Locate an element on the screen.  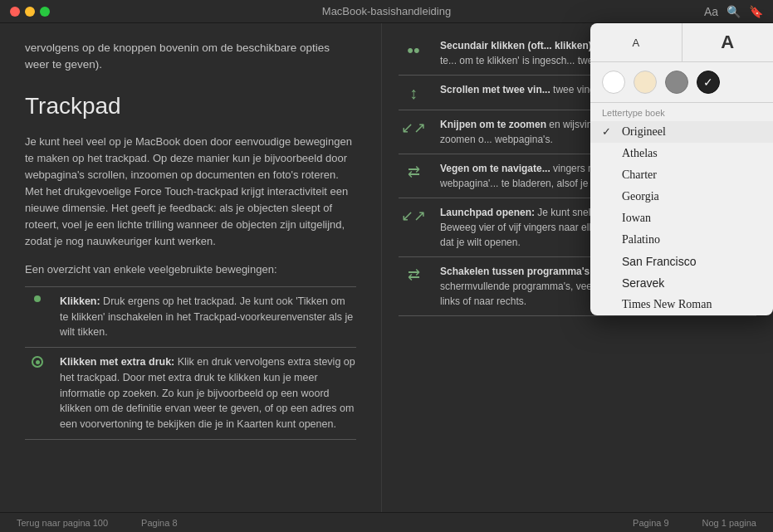
list-item: Klikken met extra druk: Klik en druk ver… is located at coordinates (191, 393).